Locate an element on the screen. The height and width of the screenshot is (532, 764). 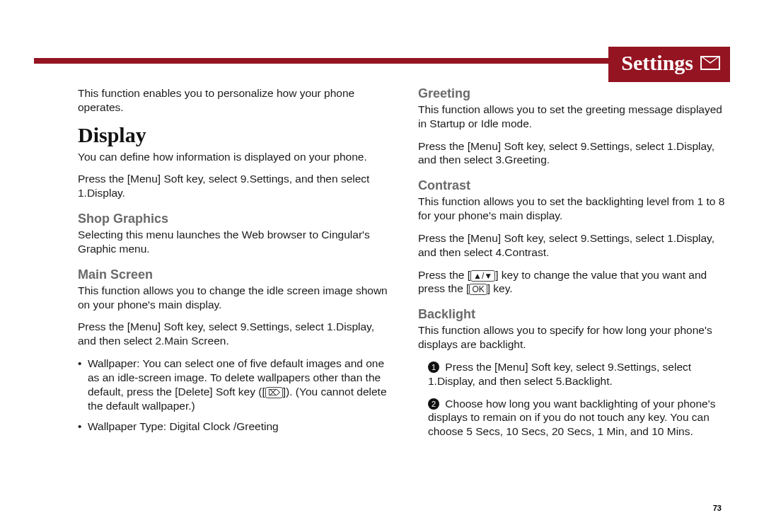
updown-key-icon: ▲/▼ is located at coordinates (482, 276).